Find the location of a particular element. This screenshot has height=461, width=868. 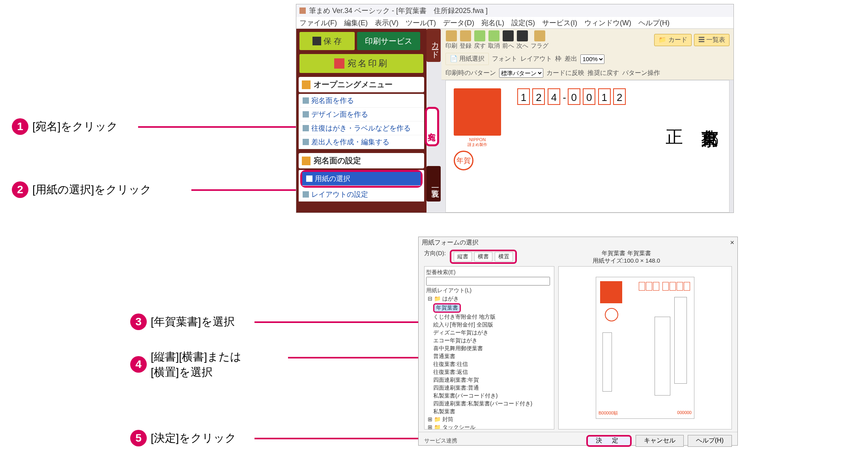

reflect-card-button: カードに反映 is located at coordinates (565, 73).